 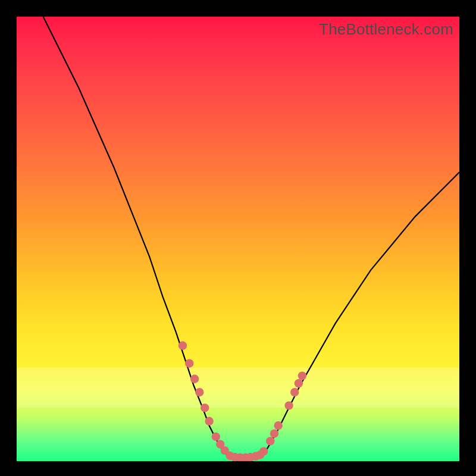 I want to click on marker-dots, so click(x=243, y=401).